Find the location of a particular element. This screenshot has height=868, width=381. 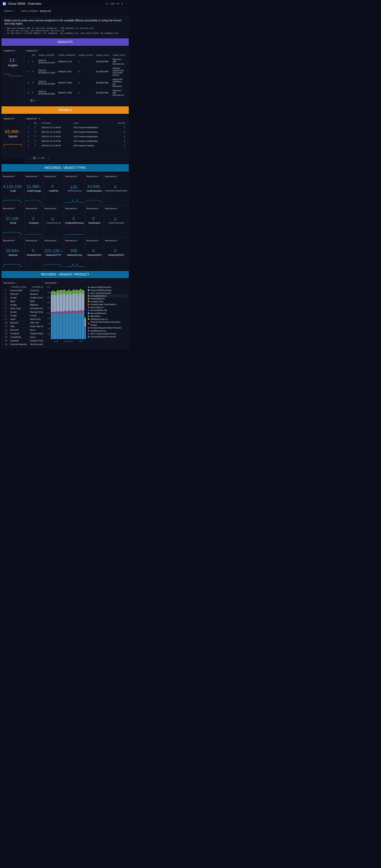

record-card: Records for * 4,133,150↓ Audit is located at coordinates (13, 189).